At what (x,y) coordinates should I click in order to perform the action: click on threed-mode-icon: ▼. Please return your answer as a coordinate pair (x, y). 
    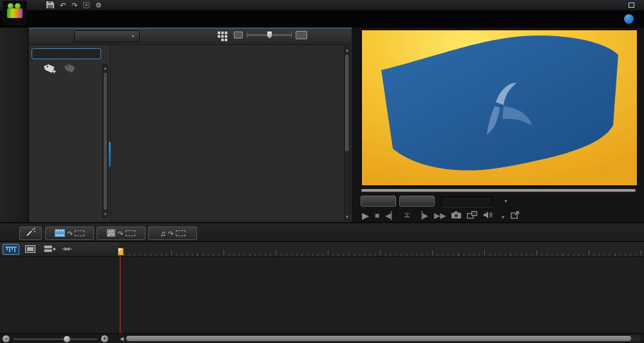
    Looking at the image, I should click on (502, 216).